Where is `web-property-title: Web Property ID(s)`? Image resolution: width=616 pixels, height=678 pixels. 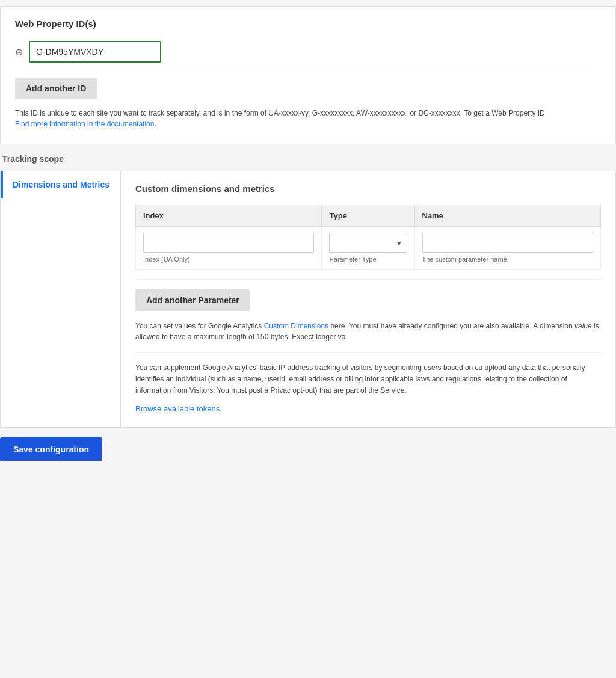 web-property-title: Web Property ID(s) is located at coordinates (308, 24).